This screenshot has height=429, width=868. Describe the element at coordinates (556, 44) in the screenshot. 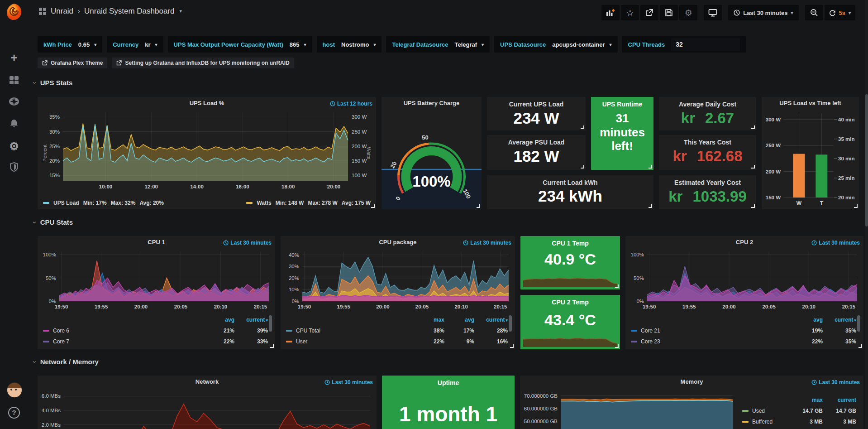

I see `variable-ups-datasource: UPS Datasource apcupsd-container ▾` at that location.